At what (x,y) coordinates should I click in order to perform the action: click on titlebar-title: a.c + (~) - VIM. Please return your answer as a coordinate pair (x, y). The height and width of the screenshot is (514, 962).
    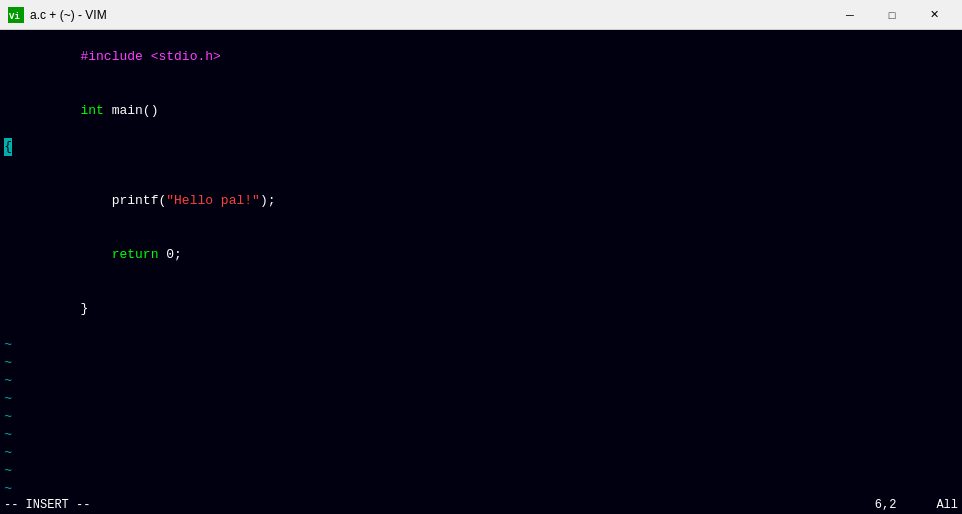
    Looking at the image, I should click on (68, 15).